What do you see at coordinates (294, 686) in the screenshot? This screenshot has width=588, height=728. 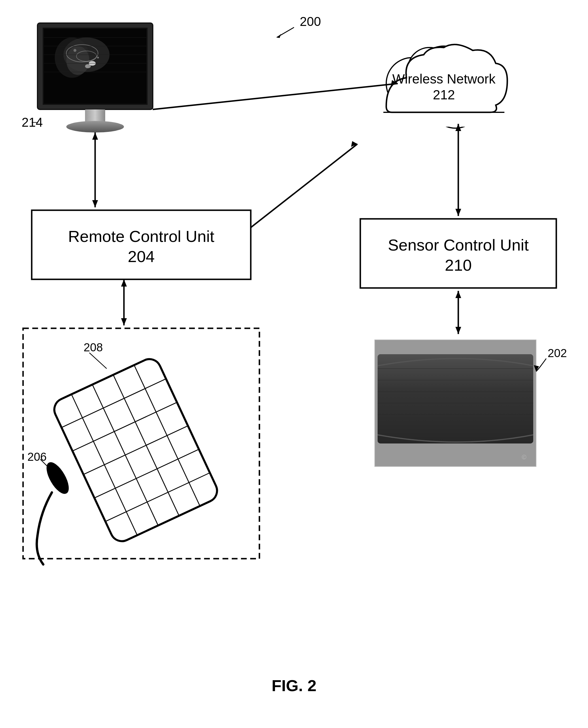 I see `fig-label: FIG. 2` at bounding box center [294, 686].